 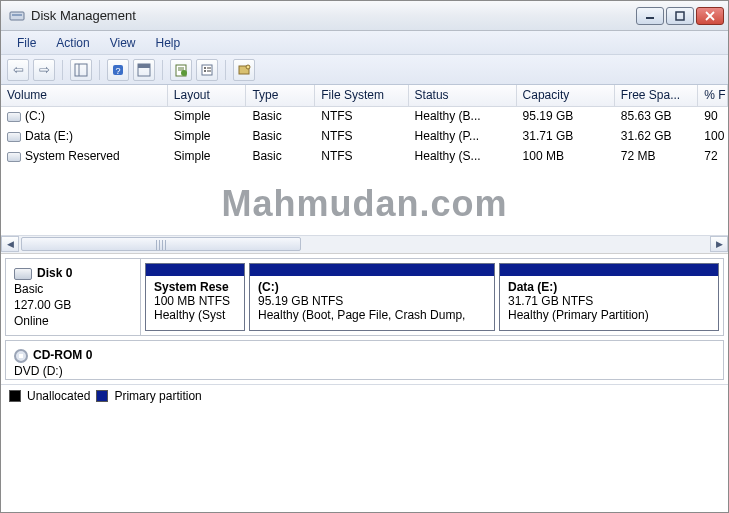 I want to click on partition-size: 95.19 GB NTFS, so click(x=372, y=301).